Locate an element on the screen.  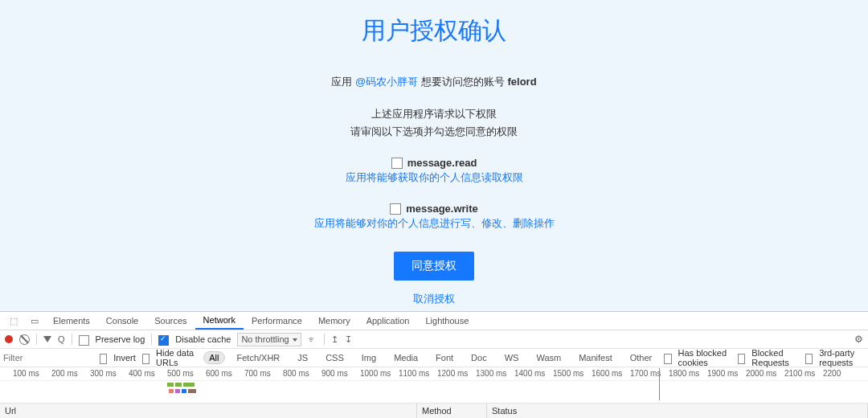
checkbox-invert is located at coordinates (103, 359).